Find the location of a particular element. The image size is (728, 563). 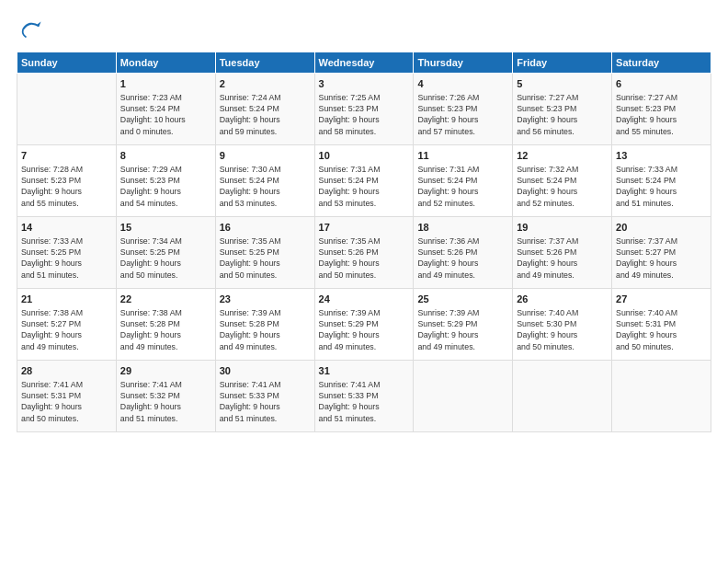

day-info: Sunrise: 7:36 AMSunset: 5:26 PMDaylight:… is located at coordinates (463, 258).